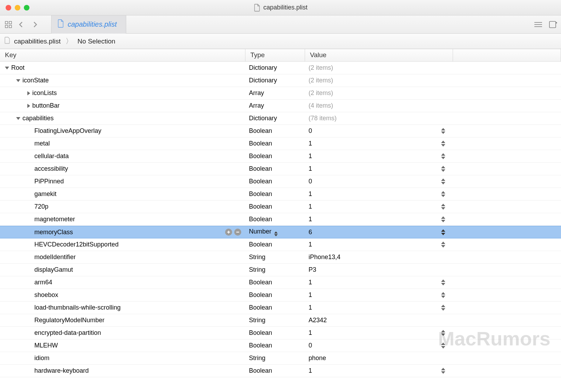 The width and height of the screenshot is (561, 392). Describe the element at coordinates (280, 346) in the screenshot. I see `plist-row: MLEHWBoolean0` at that location.